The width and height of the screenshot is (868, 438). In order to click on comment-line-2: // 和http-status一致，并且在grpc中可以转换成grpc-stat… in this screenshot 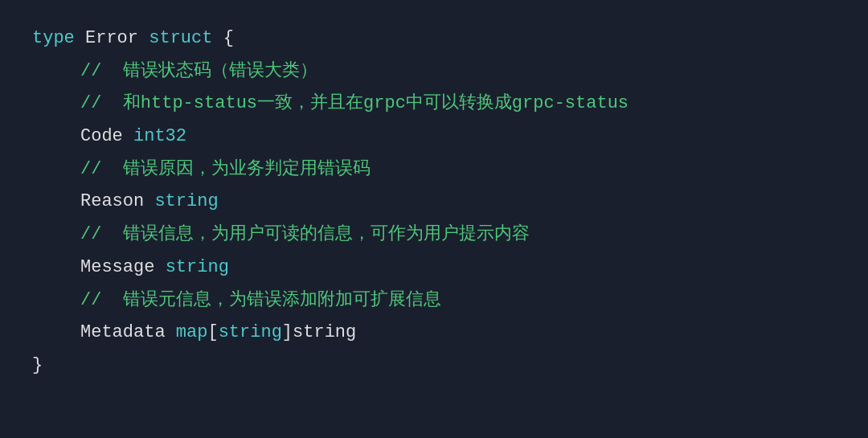, I will do `click(450, 104)`.